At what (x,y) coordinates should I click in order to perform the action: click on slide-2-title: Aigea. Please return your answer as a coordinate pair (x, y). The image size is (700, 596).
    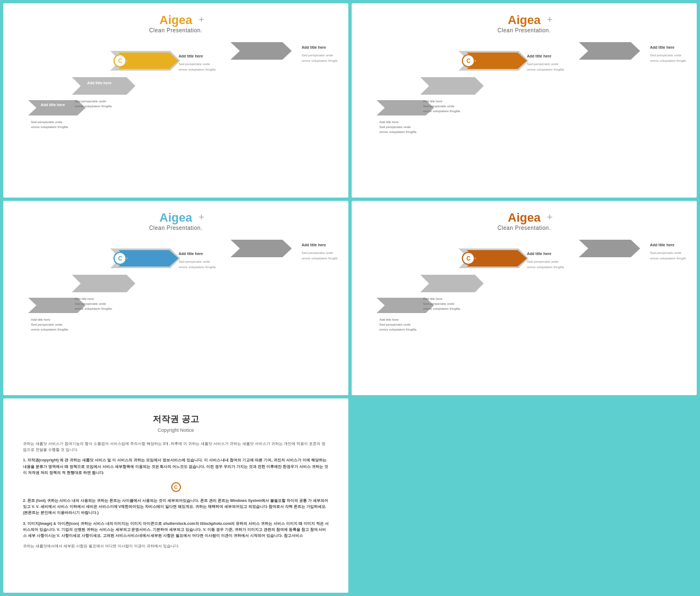
    Looking at the image, I should click on (524, 20).